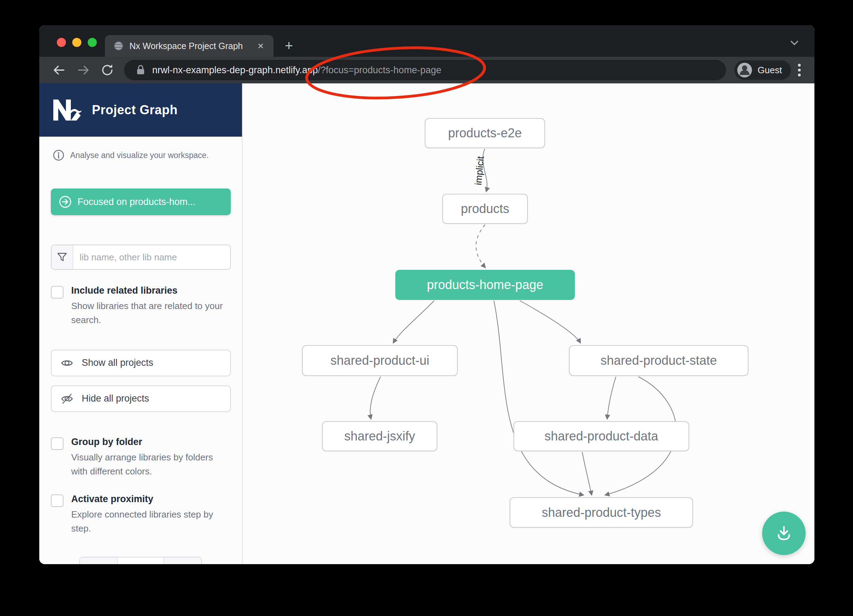 The height and width of the screenshot is (616, 853). Describe the element at coordinates (380, 436) in the screenshot. I see `graph-node-shared-jsxify: shared-jsxify` at that location.